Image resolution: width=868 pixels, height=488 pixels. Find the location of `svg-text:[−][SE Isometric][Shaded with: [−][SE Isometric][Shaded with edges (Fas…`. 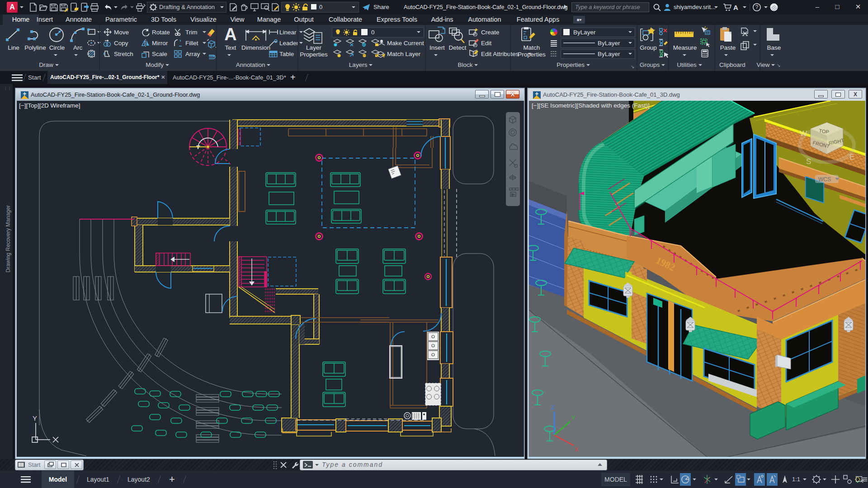

svg-text:[−][SE Isometric][Shaded with: [−][SE Isometric][Shaded with edges (Fas… is located at coordinates (590, 106).